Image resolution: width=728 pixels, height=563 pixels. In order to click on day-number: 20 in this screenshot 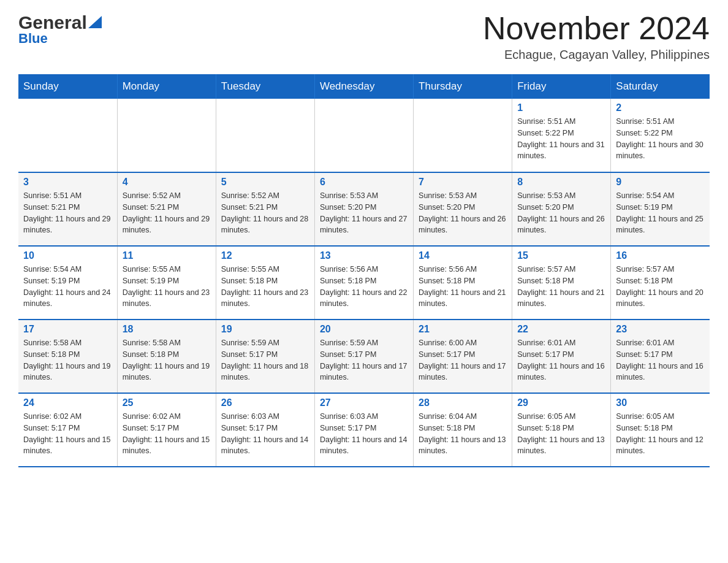, I will do `click(364, 329)`.